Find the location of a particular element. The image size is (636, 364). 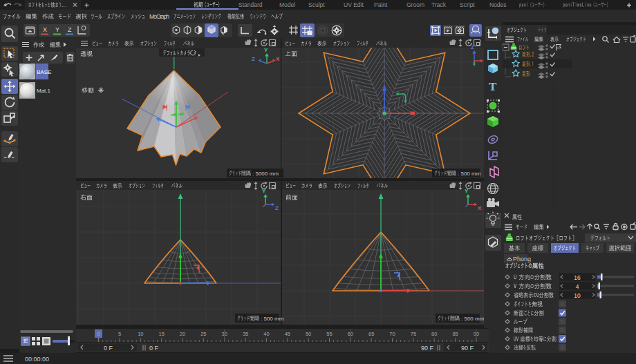

svg-text: 65 is located at coordinates (371, 334).